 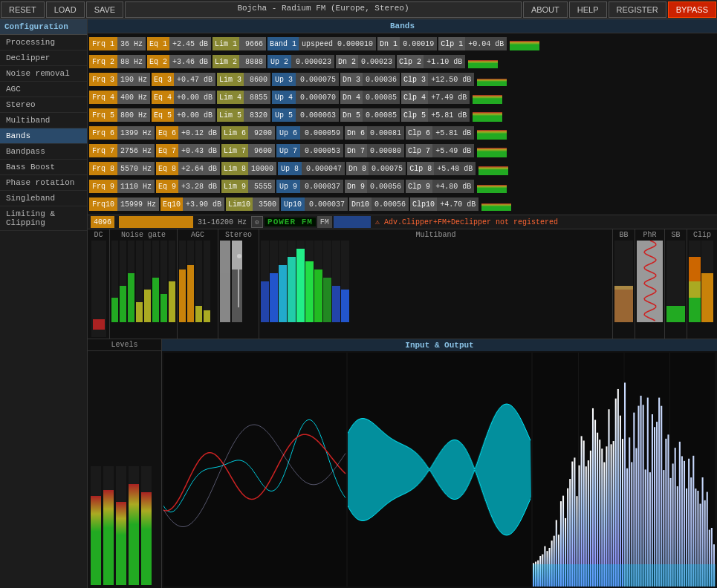 I want to click on dn-label: Dn 7, so click(x=356, y=151).